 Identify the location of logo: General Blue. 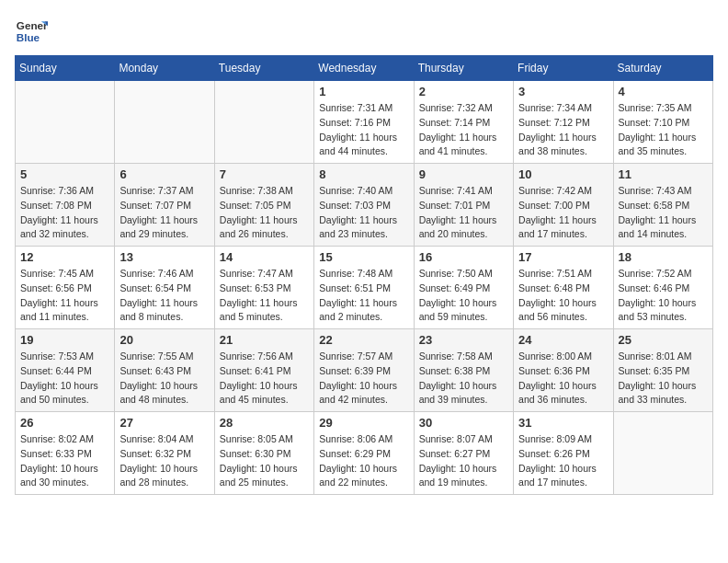
(31, 31).